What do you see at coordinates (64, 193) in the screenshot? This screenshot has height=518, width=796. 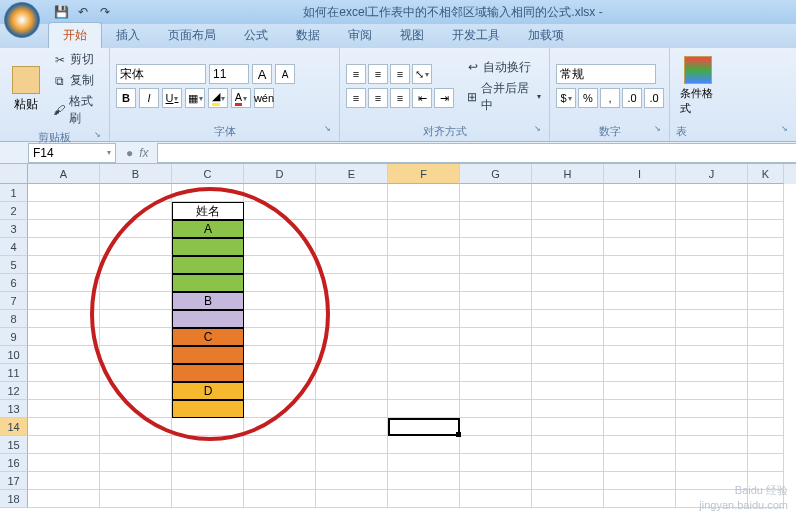 I see `cell-A1` at bounding box center [64, 193].